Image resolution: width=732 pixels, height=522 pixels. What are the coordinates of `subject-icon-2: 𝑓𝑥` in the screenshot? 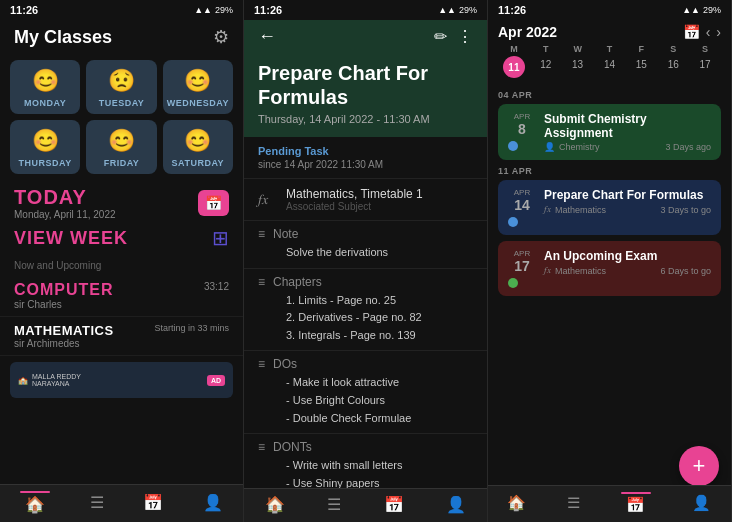 It's located at (548, 210).